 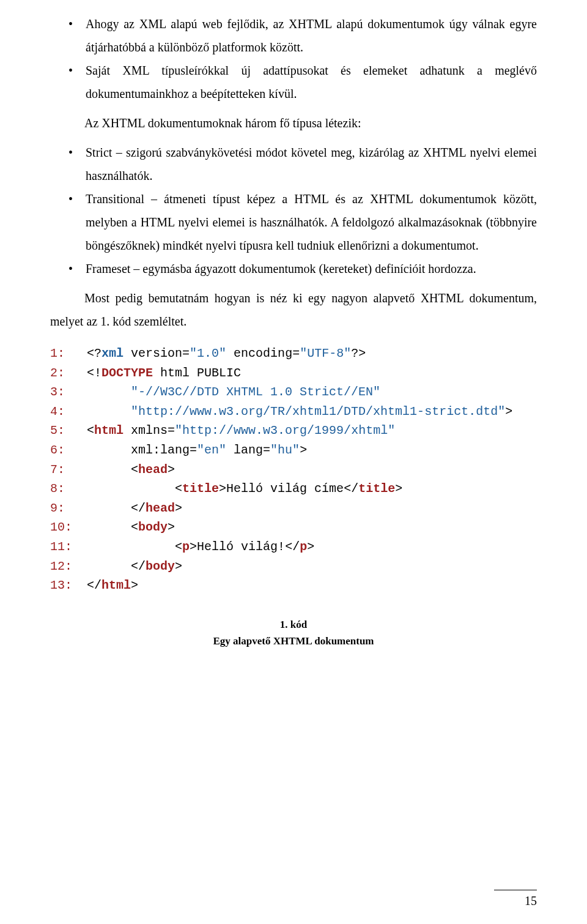 I want to click on code-text: Helló világ!, so click(x=241, y=547).